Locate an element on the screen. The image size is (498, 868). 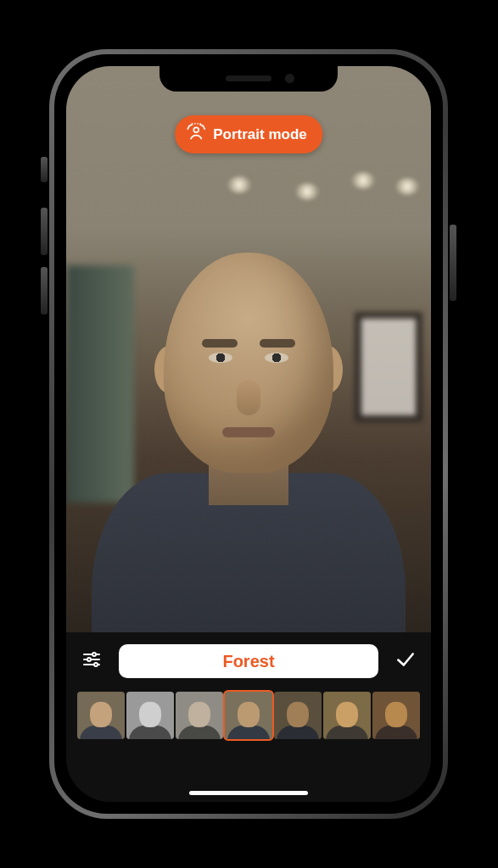
volume-down-button is located at coordinates (44, 291).